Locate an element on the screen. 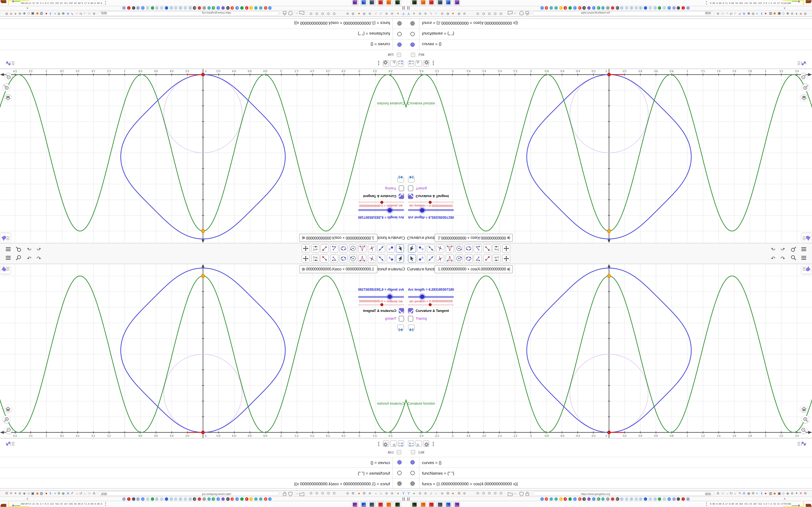 The width and height of the screenshot is (812, 507). curvature-tangent-checkbox is located at coordinates (401, 196).